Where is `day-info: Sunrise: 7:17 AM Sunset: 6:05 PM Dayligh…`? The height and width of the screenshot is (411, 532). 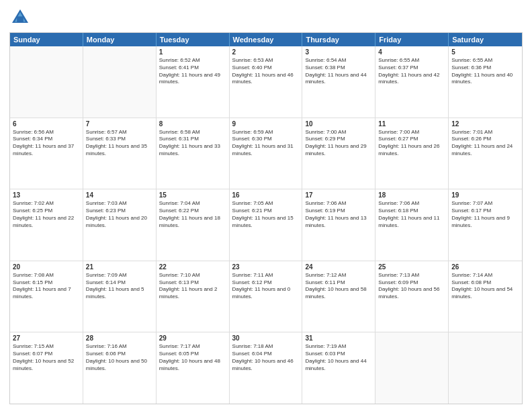
day-info: Sunrise: 7:17 AM Sunset: 6:05 PM Dayligh… is located at coordinates (193, 357).